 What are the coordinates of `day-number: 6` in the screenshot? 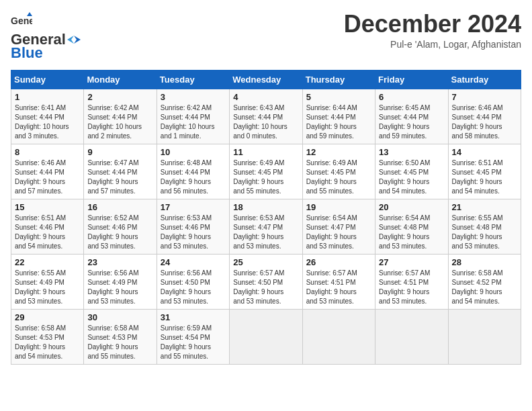 It's located at (411, 97).